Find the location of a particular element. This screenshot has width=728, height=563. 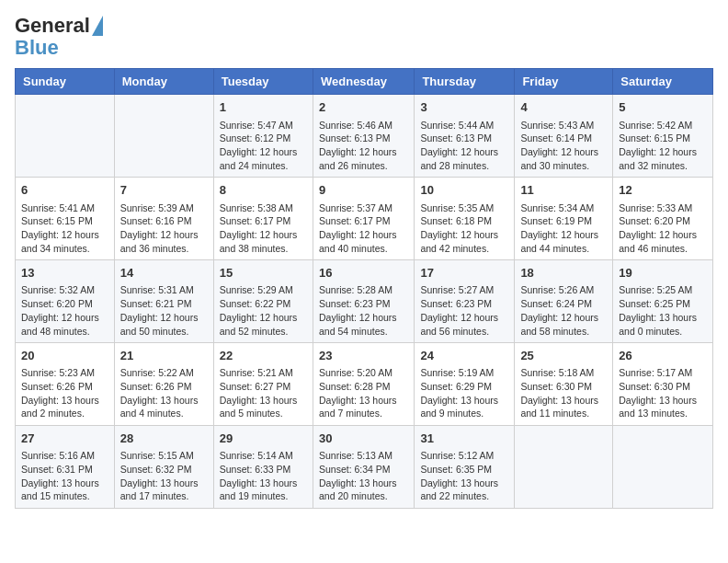

day-number: 17 is located at coordinates (464, 273).